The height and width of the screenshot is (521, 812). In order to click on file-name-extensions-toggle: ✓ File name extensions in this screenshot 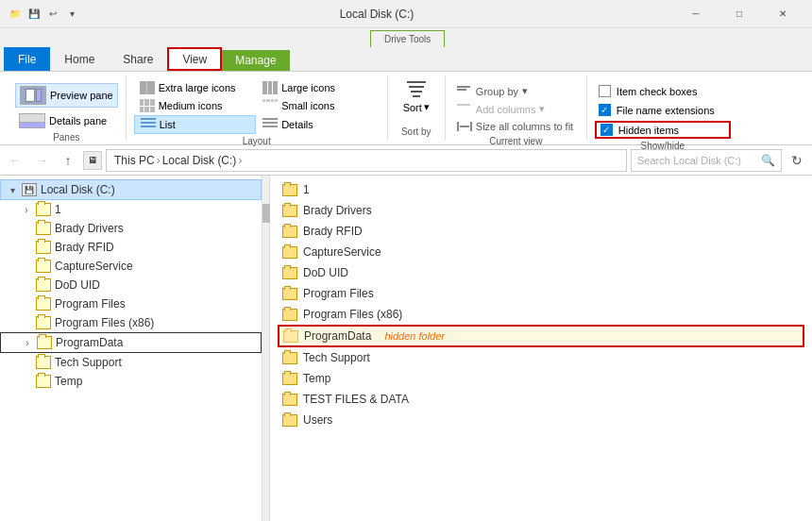, I will do `click(663, 109)`.